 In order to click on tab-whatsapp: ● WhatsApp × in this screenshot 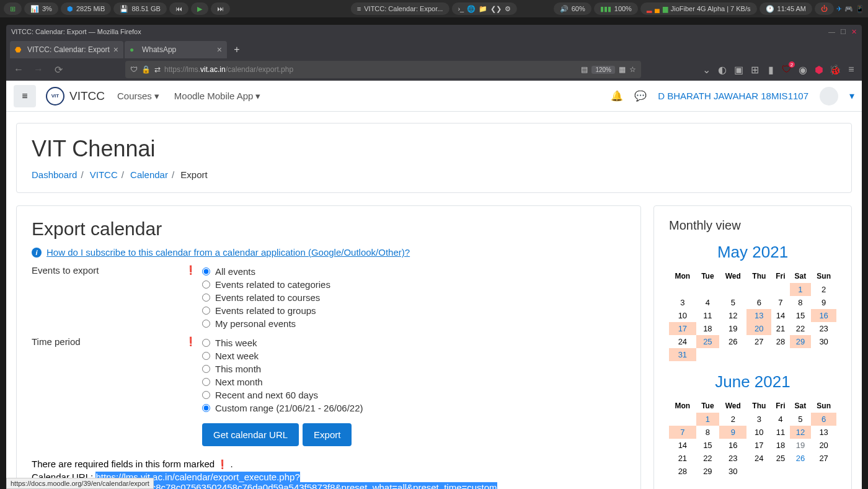, I will do `click(176, 50)`.